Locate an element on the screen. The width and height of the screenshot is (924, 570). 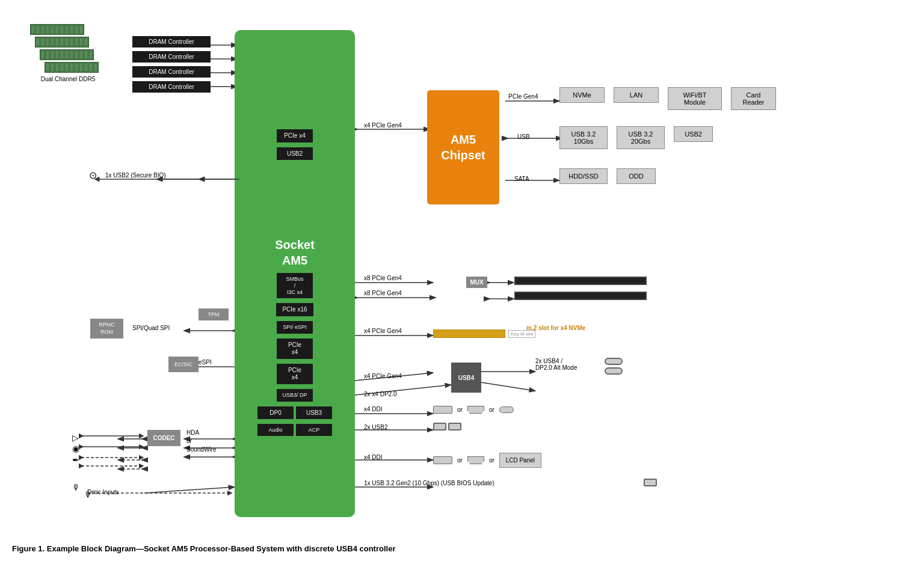
dram-ctrl-2: DRAM Controller is located at coordinates (171, 57).